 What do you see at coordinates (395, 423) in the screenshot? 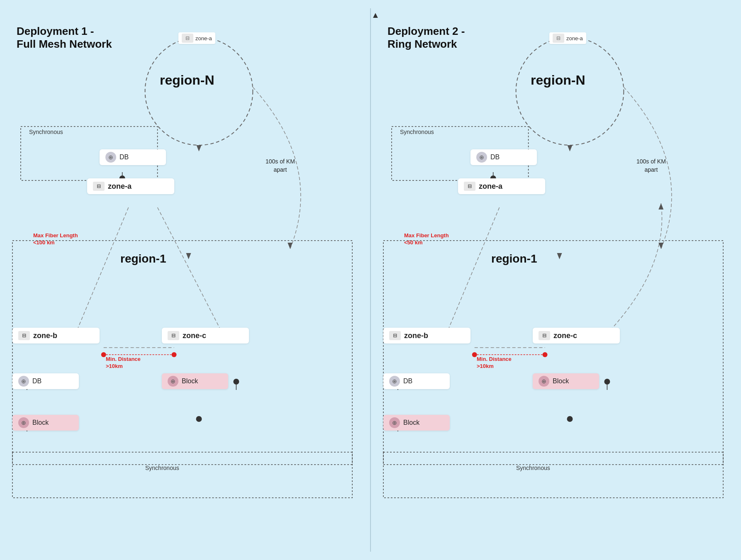
I see `globe-icon-block-b2: ⊕` at bounding box center [395, 423].